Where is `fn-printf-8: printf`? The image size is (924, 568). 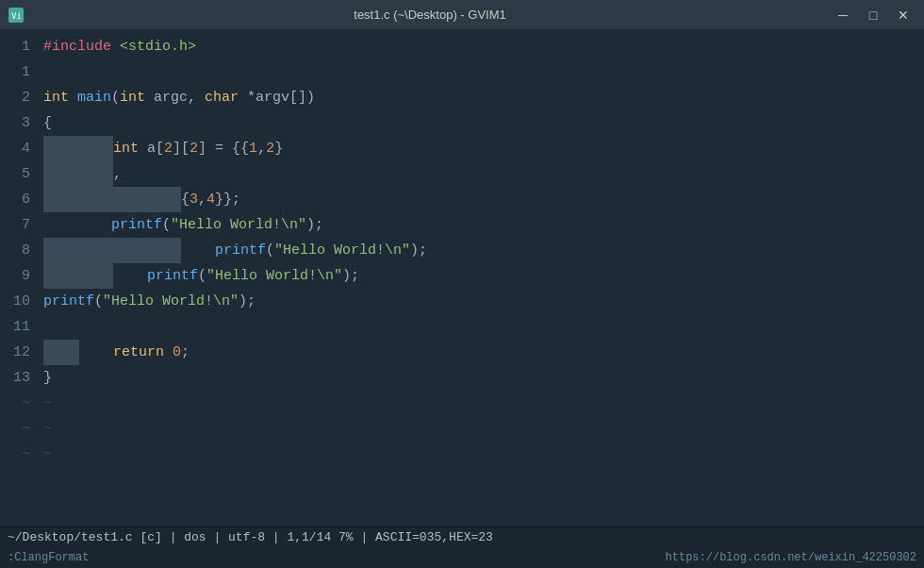 fn-printf-8: printf is located at coordinates (240, 251).